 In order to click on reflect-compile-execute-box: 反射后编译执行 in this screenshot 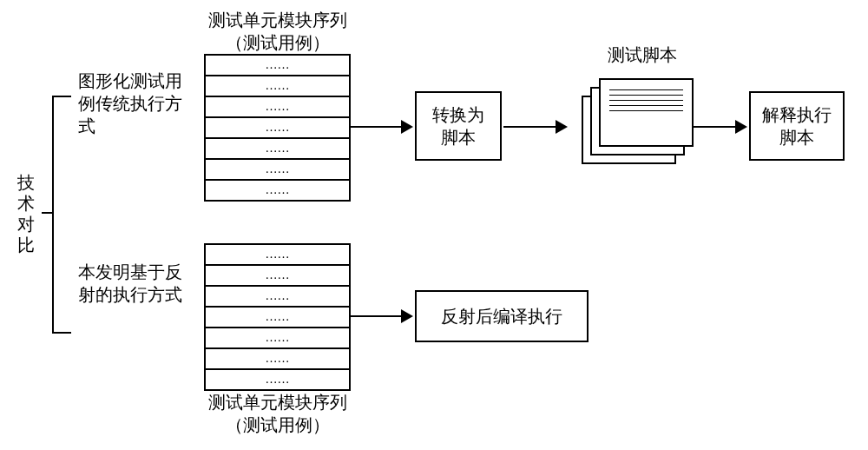, I will do `click(502, 316)`.